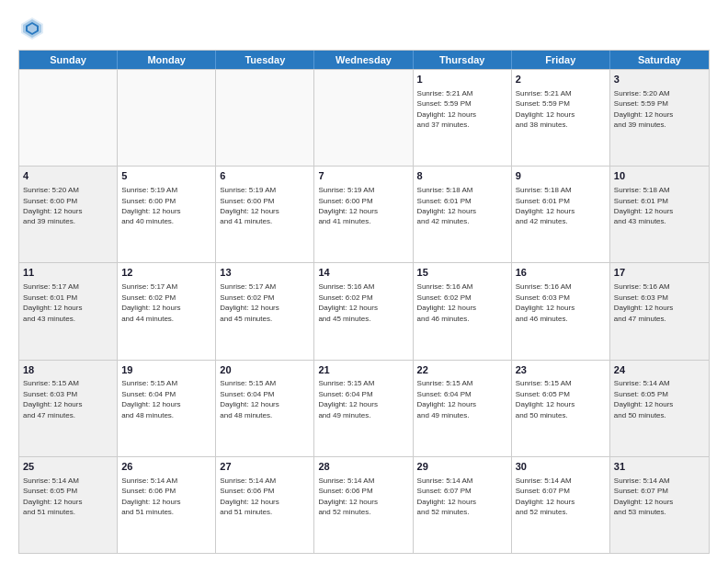 The width and height of the screenshot is (728, 563). Describe the element at coordinates (561, 79) in the screenshot. I see `day-number: 2` at that location.